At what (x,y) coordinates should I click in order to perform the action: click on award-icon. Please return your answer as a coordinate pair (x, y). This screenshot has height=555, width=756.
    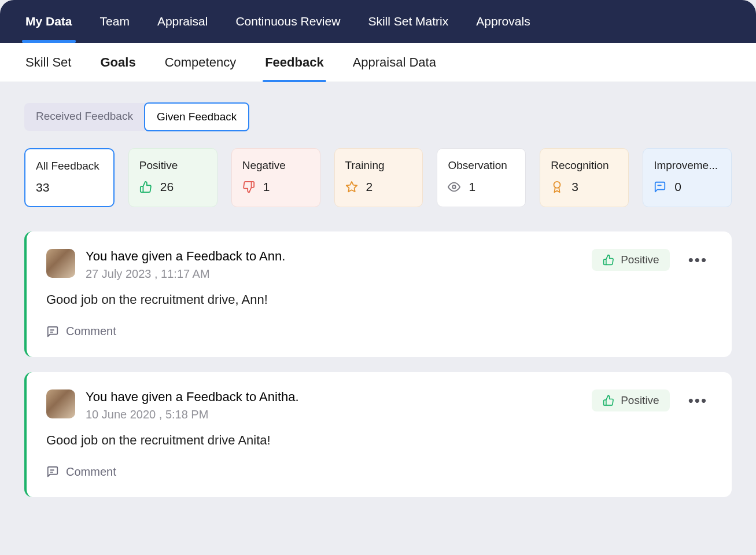
    Looking at the image, I should click on (557, 187).